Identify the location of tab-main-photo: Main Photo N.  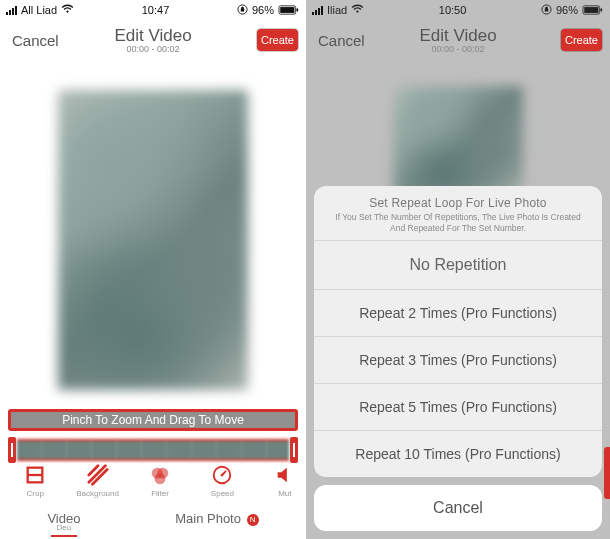
(216, 523).